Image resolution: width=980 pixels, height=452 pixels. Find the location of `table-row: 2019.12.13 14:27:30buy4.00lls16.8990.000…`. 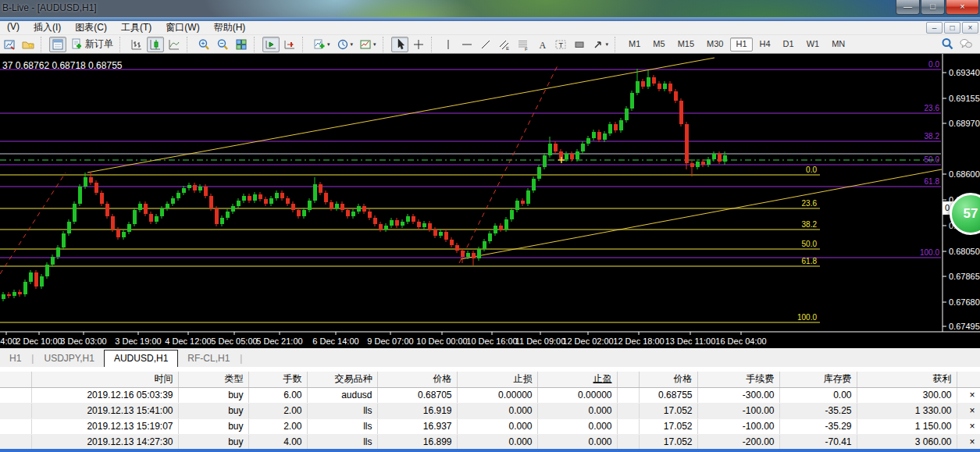

table-row: 2019.12.13 14:27:30buy4.00lls16.8990.000… is located at coordinates (490, 442).